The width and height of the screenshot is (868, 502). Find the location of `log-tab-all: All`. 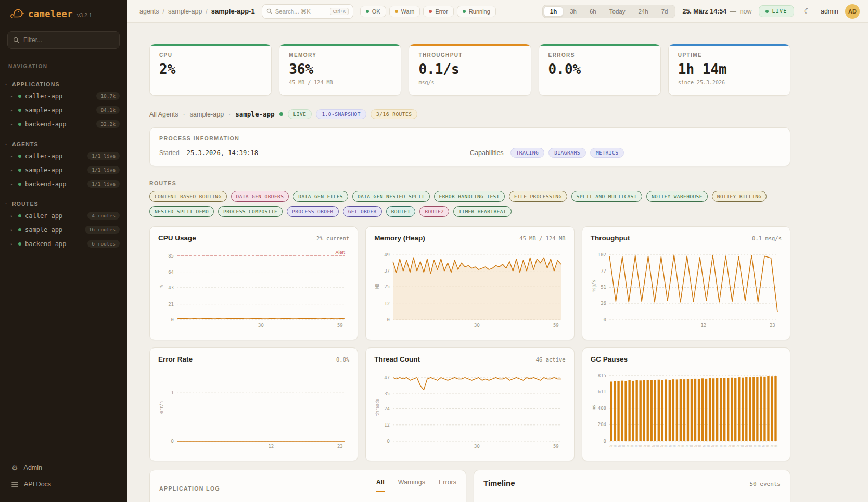

log-tab-all: All is located at coordinates (380, 485).